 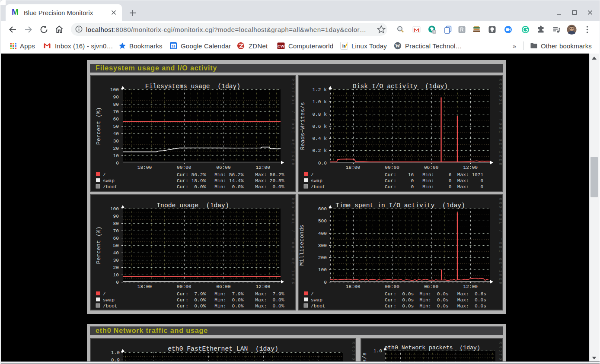 What do you see at coordinates (400, 206) in the screenshot?
I see `svg-text:Time spent in I/O activity (1: Time spent in I/O activity (1day)` at bounding box center [400, 206].